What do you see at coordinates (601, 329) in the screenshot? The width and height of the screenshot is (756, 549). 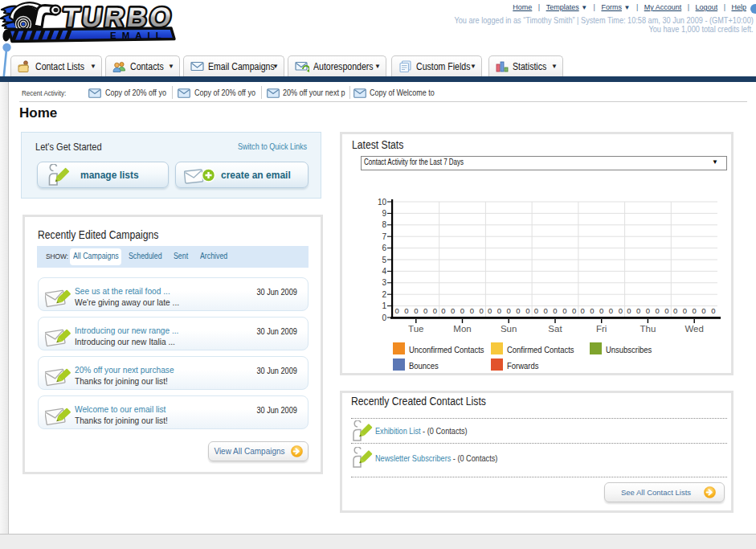 I see `svg-text: Fri` at bounding box center [601, 329].